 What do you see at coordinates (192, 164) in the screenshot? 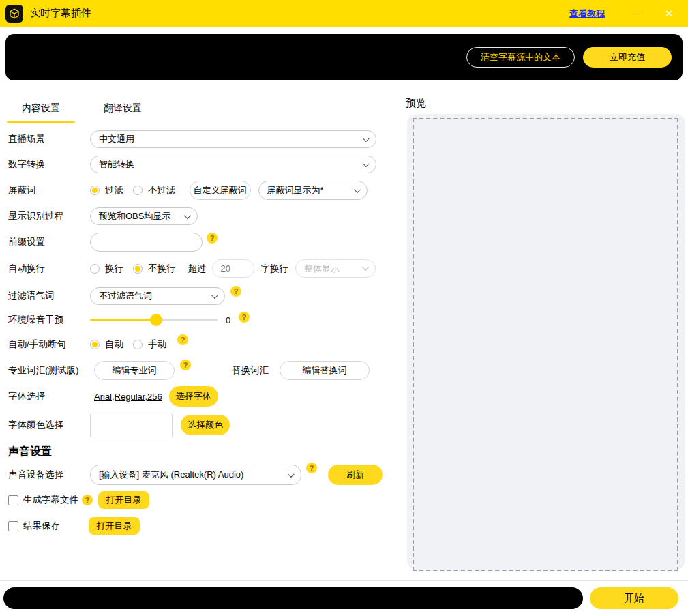
I see `row-number-convert: 数字转换 智能转换` at bounding box center [192, 164].